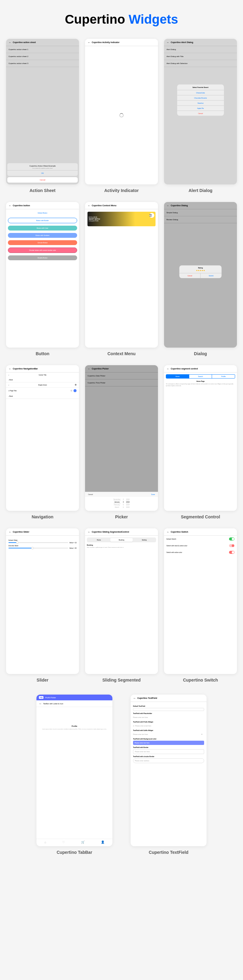  Describe the element at coordinates (43, 601) in the screenshot. I see `slider-phone: ← Cupertino Slider Default Slider Value …` at that location.